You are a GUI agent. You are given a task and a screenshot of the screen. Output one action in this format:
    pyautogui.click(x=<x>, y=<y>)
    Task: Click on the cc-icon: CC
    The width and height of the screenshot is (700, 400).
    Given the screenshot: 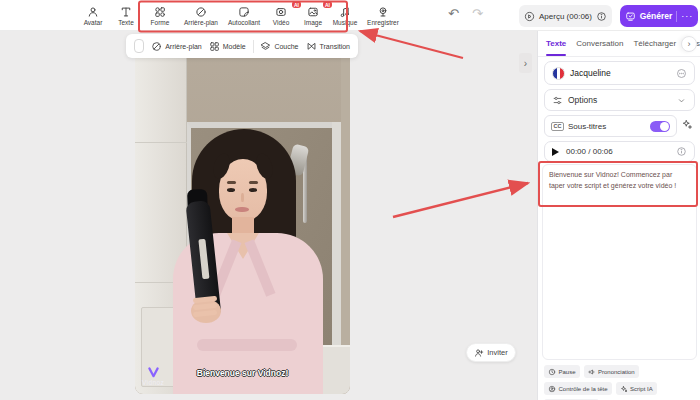 What is the action you would take?
    pyautogui.click(x=558, y=126)
    